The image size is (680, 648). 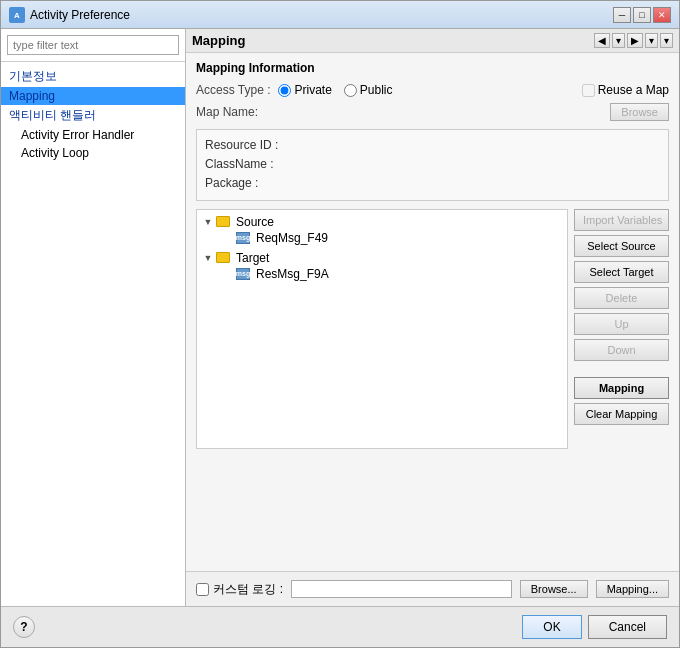 I want to click on sidebar-item-activity-error-handler: Activity Error Handler, so click(x=93, y=135).